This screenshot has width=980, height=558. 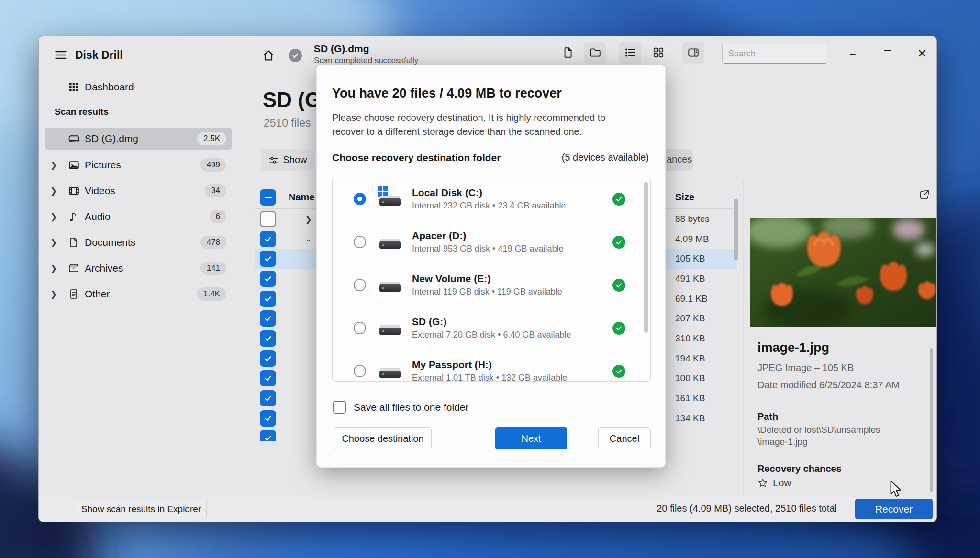 I want to click on bottom-bar: Show scan results in Explorer 20 files (…, so click(x=488, y=510).